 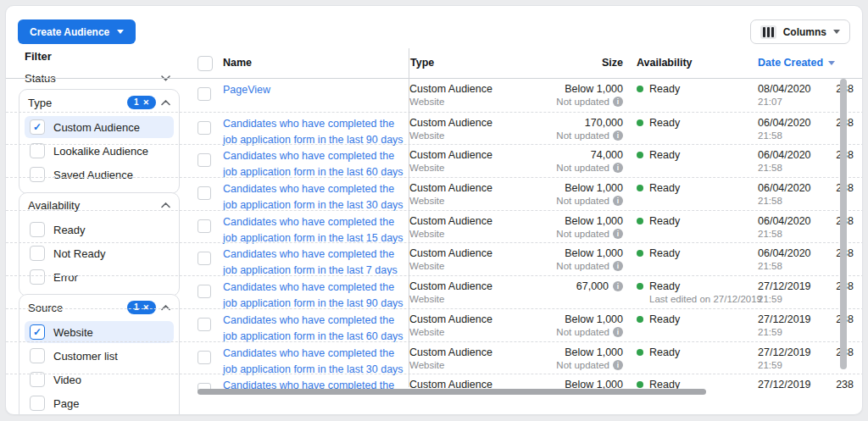 What do you see at coordinates (593, 286) in the screenshot?
I see `audience-size-value: 67,000` at bounding box center [593, 286].